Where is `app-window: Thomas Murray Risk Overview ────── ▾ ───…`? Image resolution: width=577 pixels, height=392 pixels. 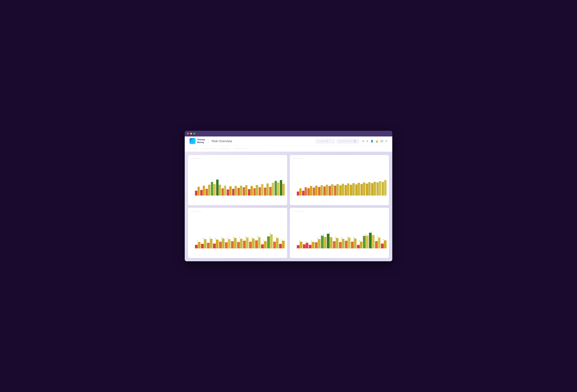 app-window: Thomas Murray Risk Overview ────── ▾ ───… is located at coordinates (288, 196).